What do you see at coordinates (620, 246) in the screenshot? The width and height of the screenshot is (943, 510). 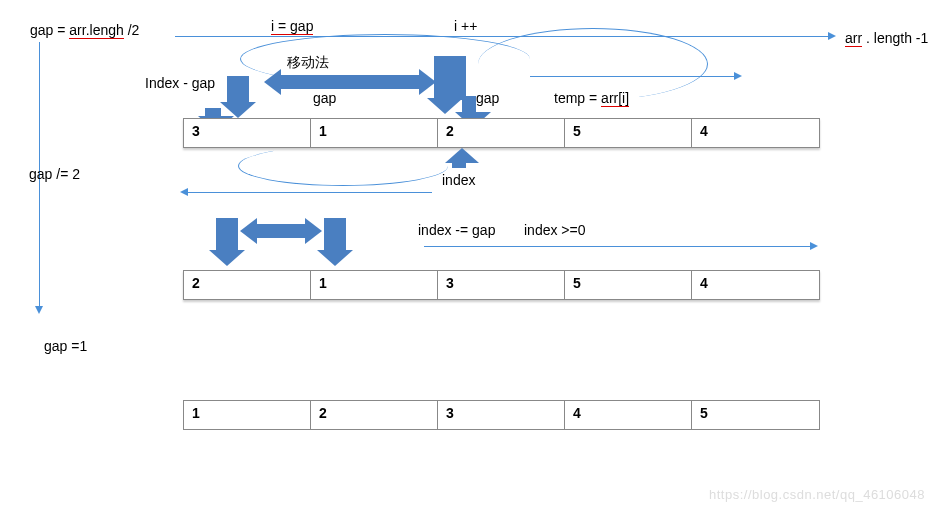 I see `arrow-right-cond` at bounding box center [620, 246].